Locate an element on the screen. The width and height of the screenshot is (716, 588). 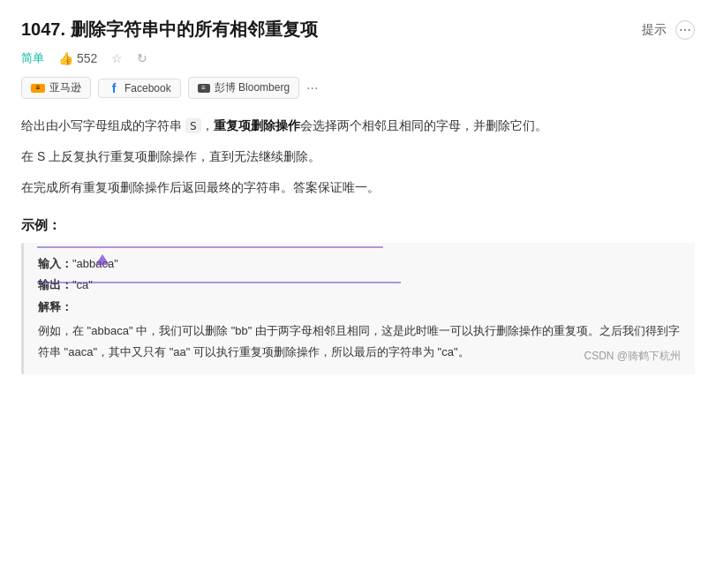
star-icon: ☆ is located at coordinates (117, 58).